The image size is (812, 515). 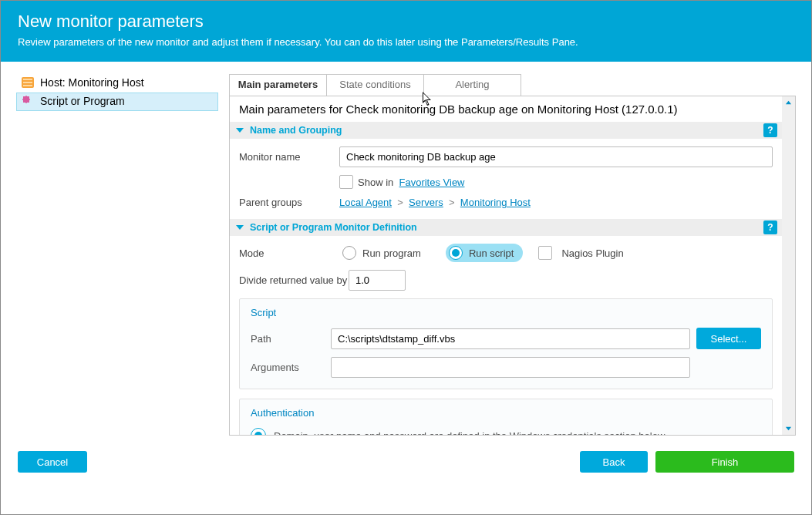 What do you see at coordinates (506, 413) in the screenshot?
I see `auth-group-title: Authentication` at bounding box center [506, 413].